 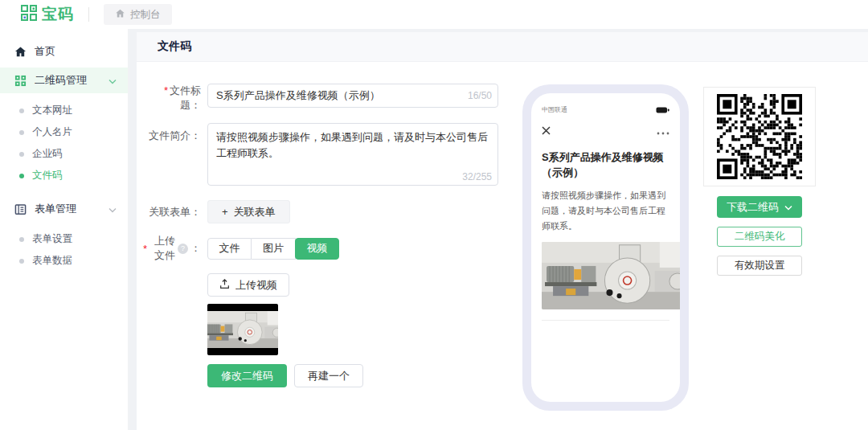 What do you see at coordinates (285, 376) in the screenshot?
I see `form-actions: 修改二维码 再建一个` at bounding box center [285, 376].